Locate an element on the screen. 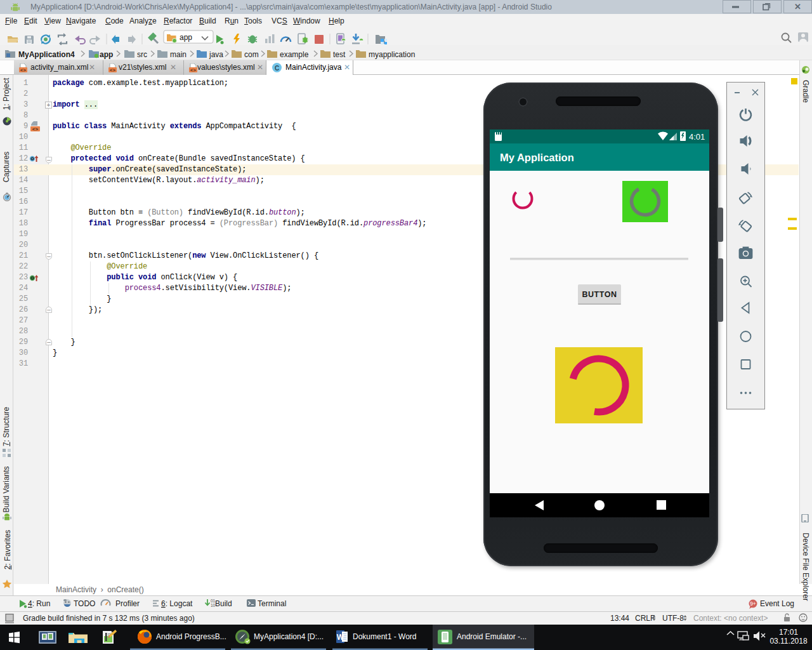  svg-text: Event Log is located at coordinates (777, 604).